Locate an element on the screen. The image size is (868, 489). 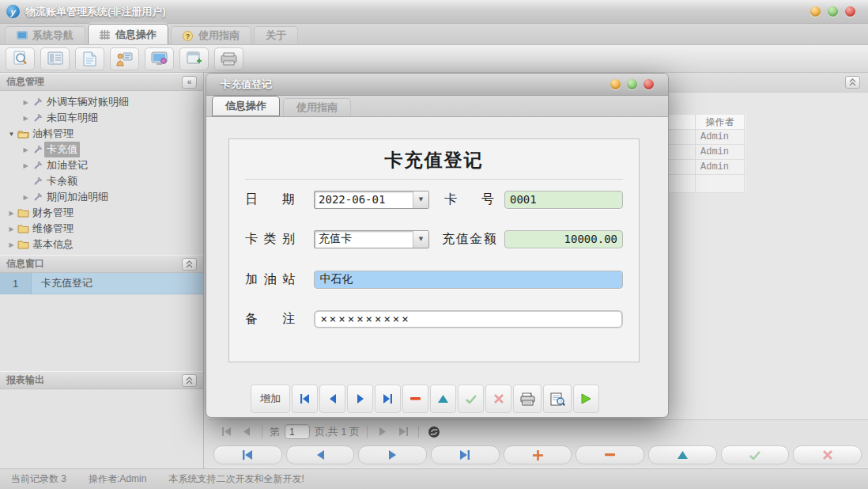
page-number-input is located at coordinates (297, 432).